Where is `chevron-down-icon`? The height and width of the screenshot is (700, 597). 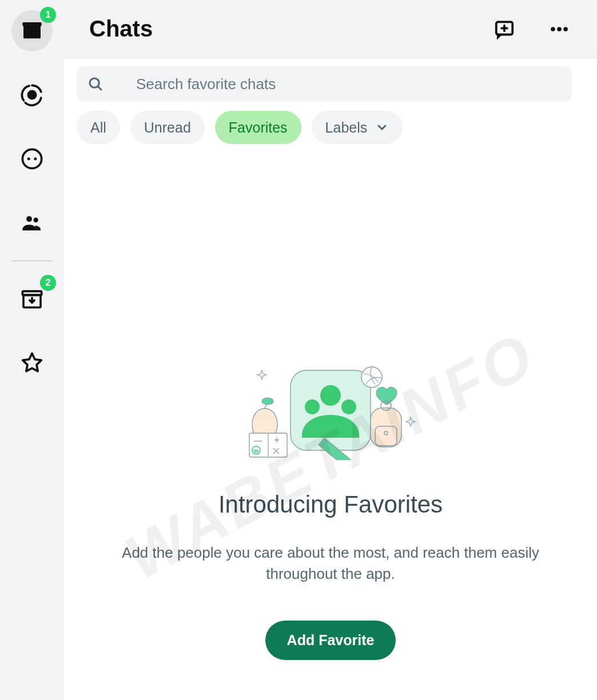
chevron-down-icon is located at coordinates (382, 127).